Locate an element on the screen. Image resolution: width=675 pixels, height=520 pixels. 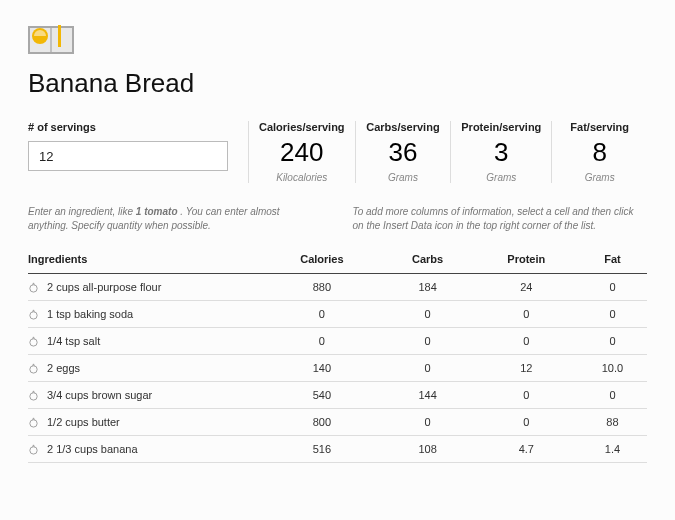
ingredient-name: 2 1/3 cups banana is located at coordinates (92, 449).